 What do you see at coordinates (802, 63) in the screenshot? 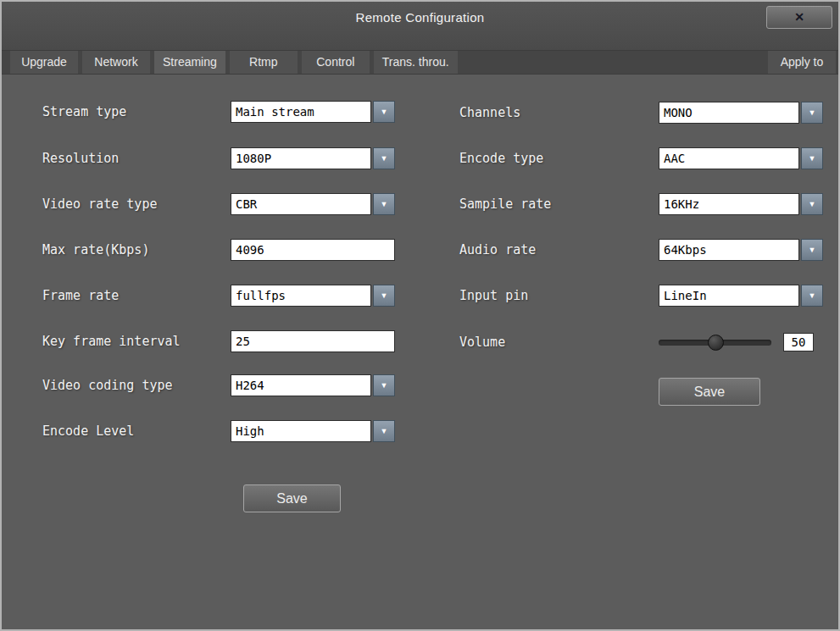
I see `apply-to-button: Apply to` at bounding box center [802, 63].